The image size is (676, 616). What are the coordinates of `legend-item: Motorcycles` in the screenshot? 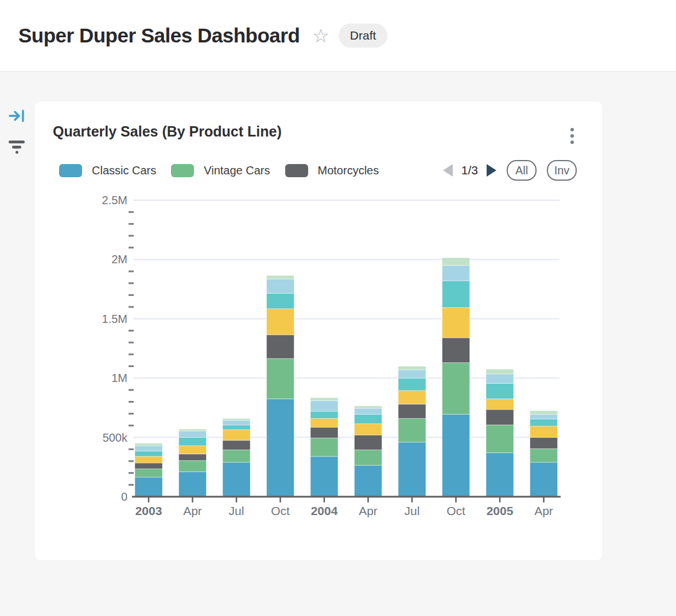 It's located at (332, 171).